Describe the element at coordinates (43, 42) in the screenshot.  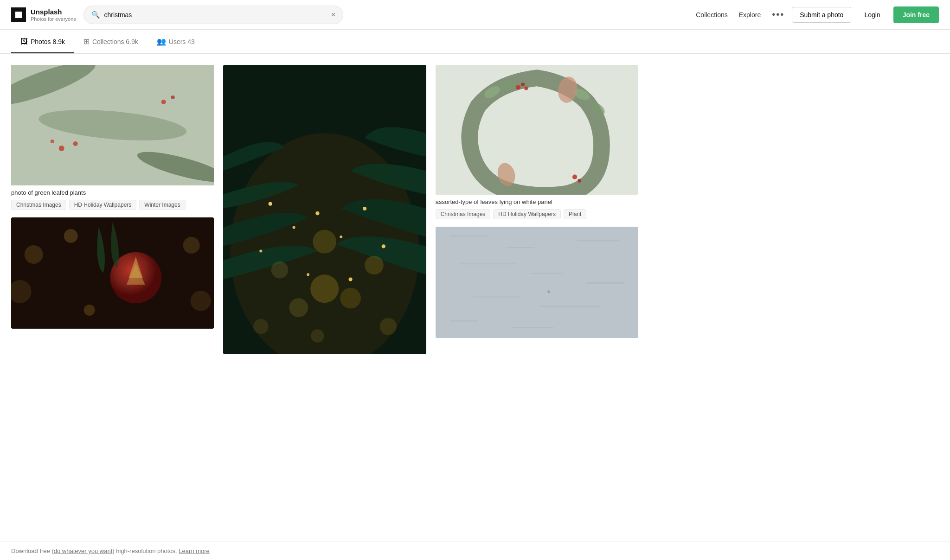
I see `tab-photos: 🖼 Photos 8.9k` at that location.